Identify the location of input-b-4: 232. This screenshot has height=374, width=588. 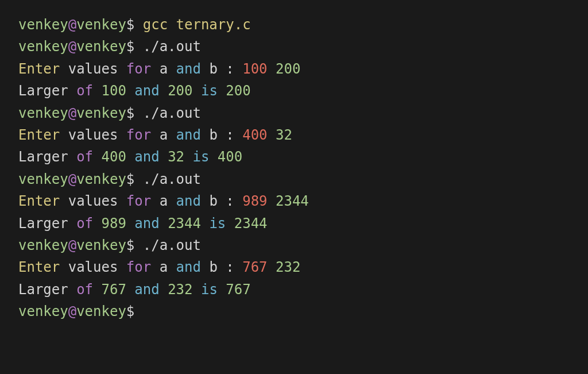
(288, 267).